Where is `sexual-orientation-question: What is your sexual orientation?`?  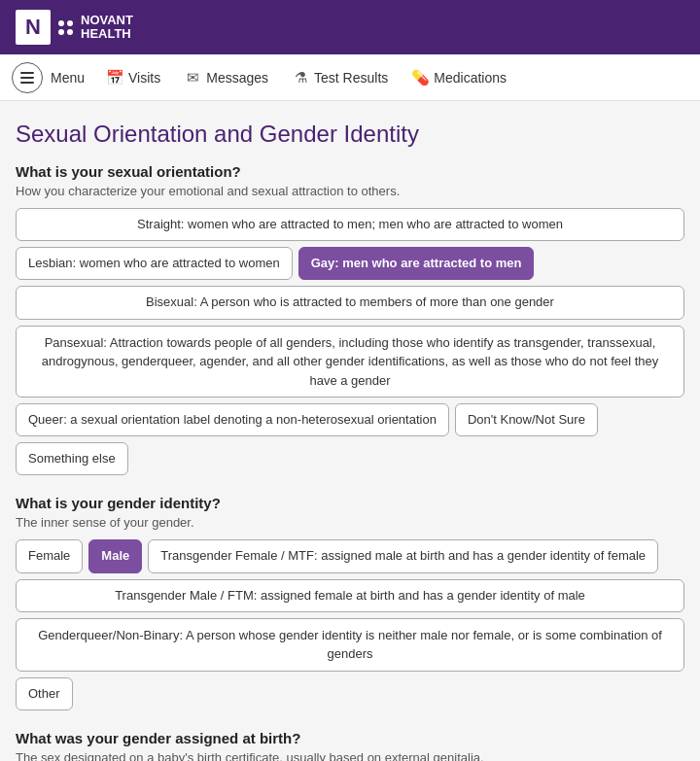 sexual-orientation-question: What is your sexual orientation? is located at coordinates (350, 171).